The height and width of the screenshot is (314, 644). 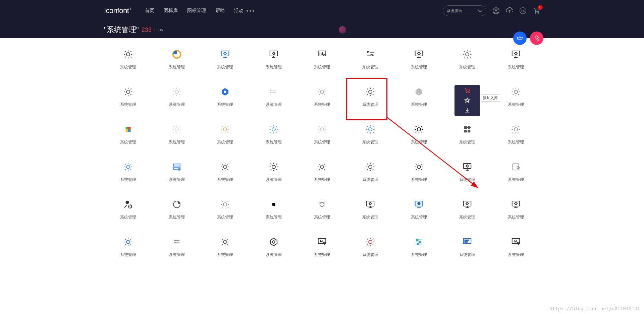 I want to click on crown-filter-button, so click(x=520, y=38).